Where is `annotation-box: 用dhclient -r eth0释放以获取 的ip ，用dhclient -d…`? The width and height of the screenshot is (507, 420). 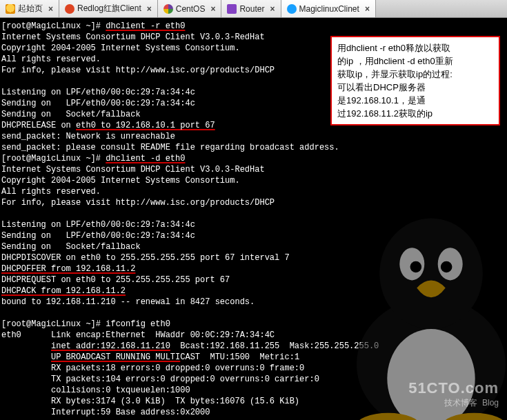 annotation-box: 用dhclient -r eth0释放以获取 的ip ，用dhclient -d… is located at coordinates (415, 81).